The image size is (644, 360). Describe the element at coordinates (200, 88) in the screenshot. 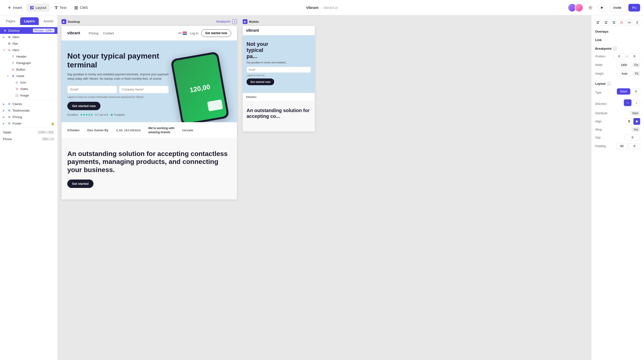

I see `hero-image: 120,00` at that location.